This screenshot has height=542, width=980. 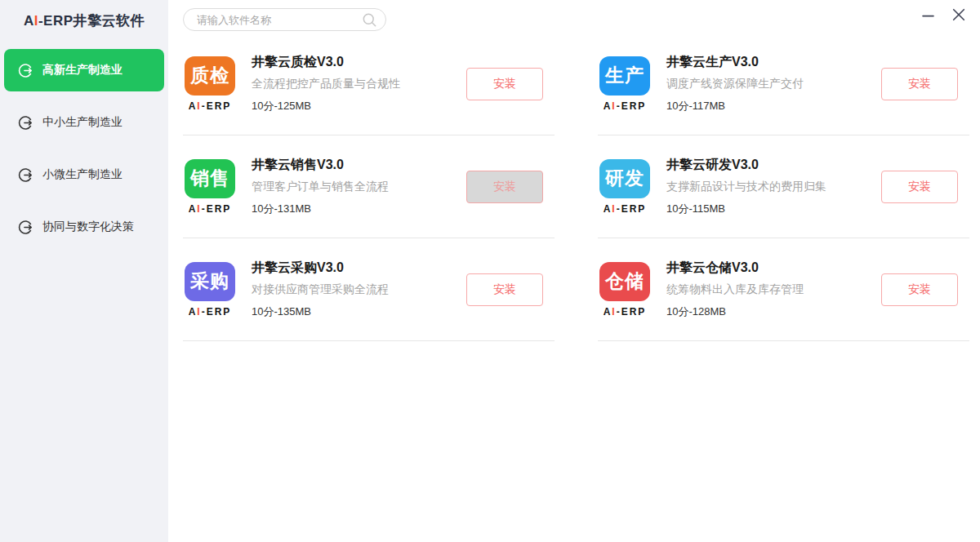 I want to click on app-info: 井擎云采购V3.0 对接供应商管理采购全流程 10分-135MB, so click(x=351, y=289).